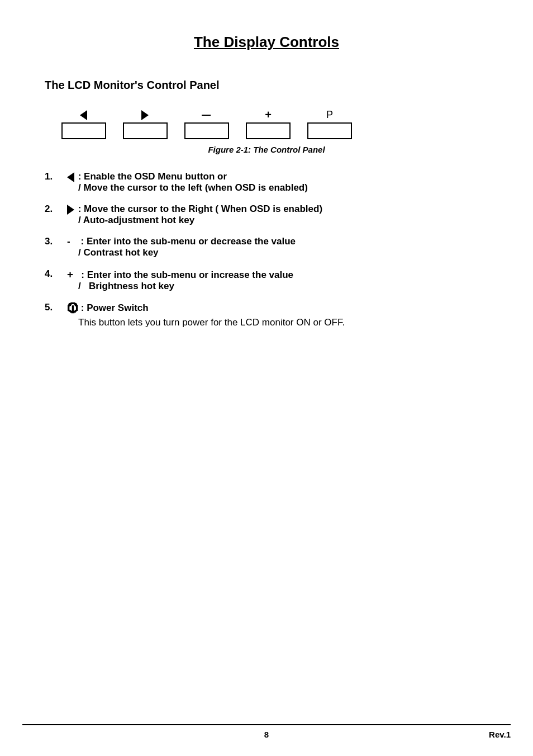 The width and height of the screenshot is (533, 756). Describe the element at coordinates (147, 177) in the screenshot. I see `item-1-line1: : Enable the OSD Menu button or` at that location.